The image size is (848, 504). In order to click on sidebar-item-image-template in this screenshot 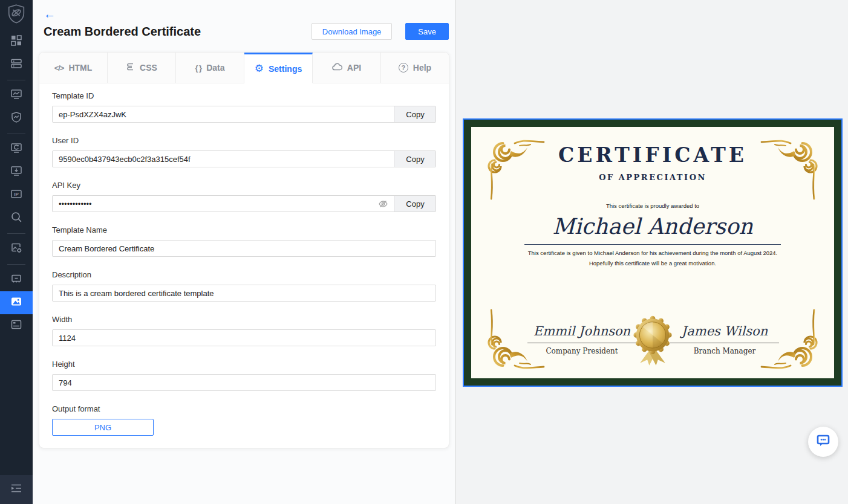, I will do `click(16, 303)`.